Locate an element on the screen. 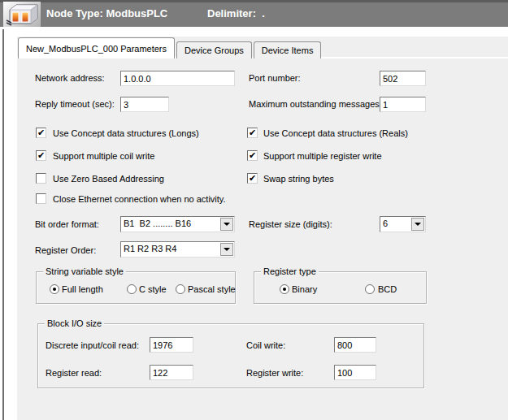 This screenshot has height=420, width=508. checkbox-close-ethernet is located at coordinates (41, 198).